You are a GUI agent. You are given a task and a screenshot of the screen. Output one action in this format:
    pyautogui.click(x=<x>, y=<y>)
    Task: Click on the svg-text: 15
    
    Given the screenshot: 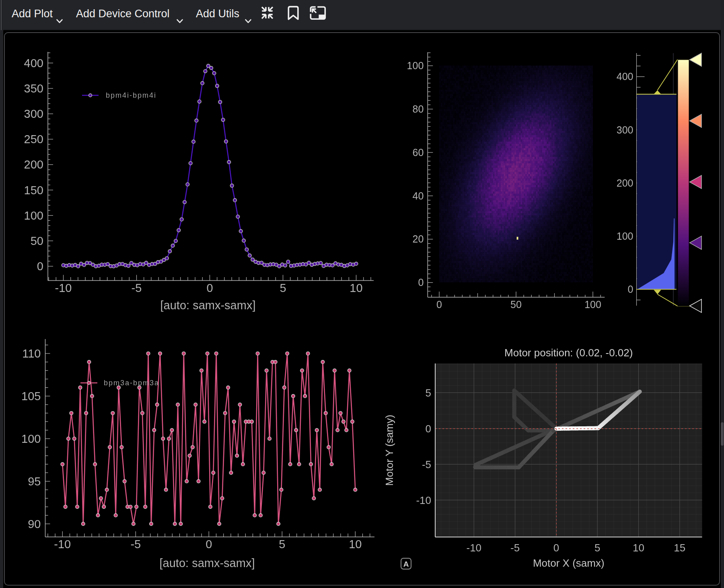 What is the action you would take?
    pyautogui.click(x=680, y=548)
    